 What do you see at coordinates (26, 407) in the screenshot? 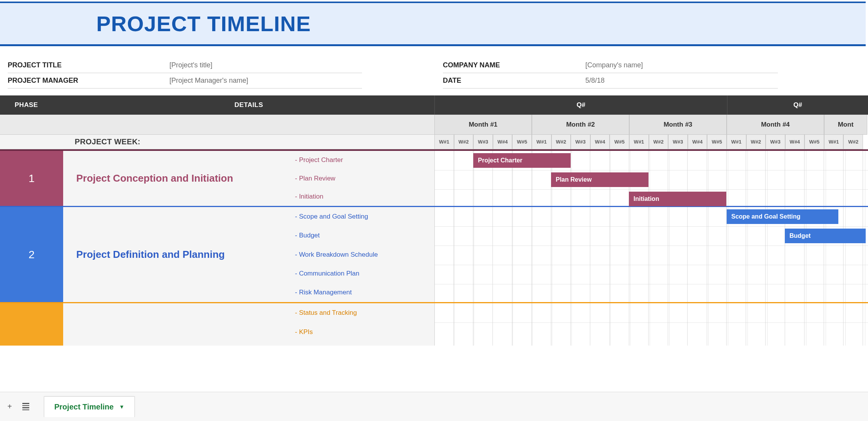
I see `all-sheets-button` at bounding box center [26, 407].